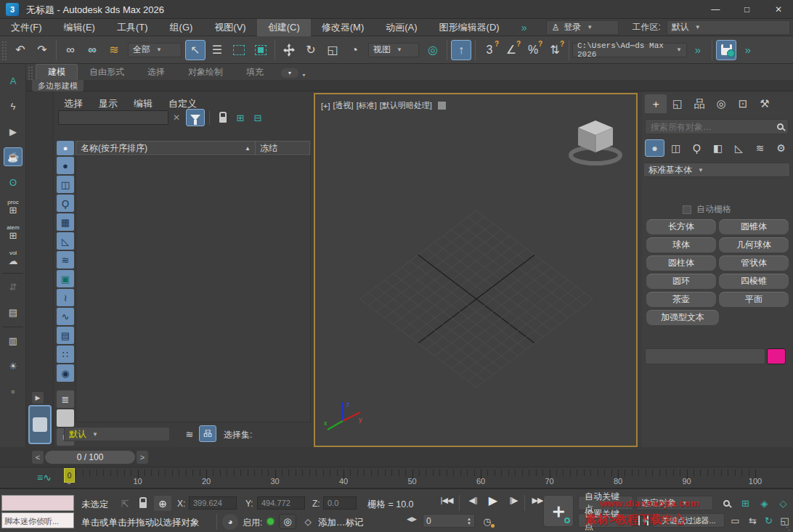  What do you see at coordinates (681, 245) in the screenshot?
I see `sphere-button: 球体` at bounding box center [681, 245].